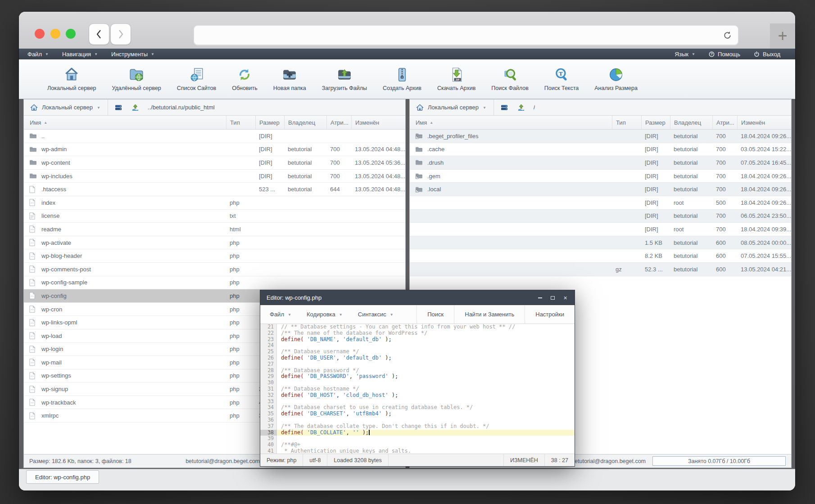 This screenshot has width=815, height=504. Describe the element at coordinates (466, 35) in the screenshot. I see `url-bar` at that location.